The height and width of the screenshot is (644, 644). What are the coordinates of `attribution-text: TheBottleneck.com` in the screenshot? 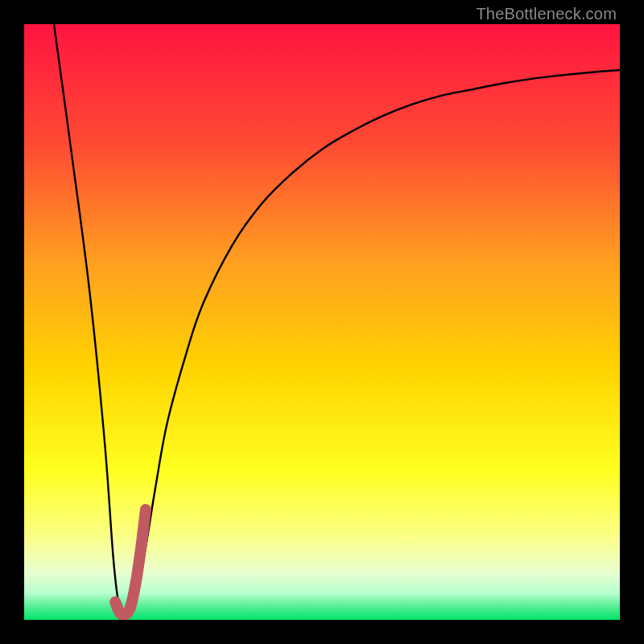 It's located at (546, 14).